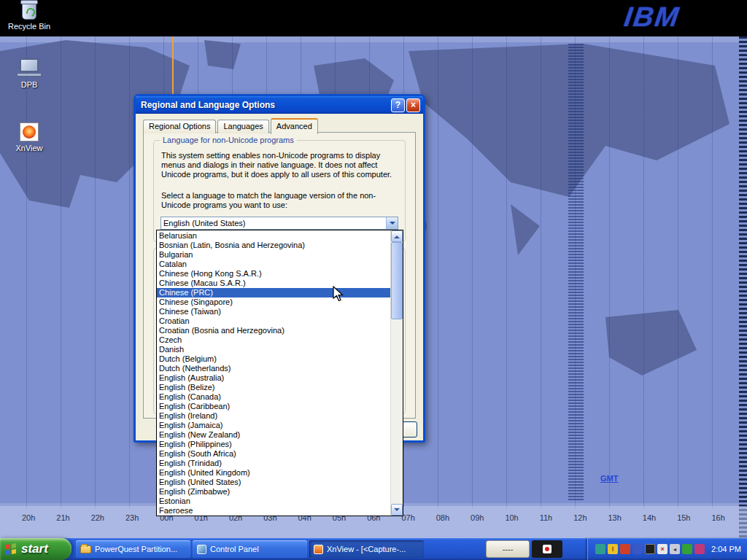 The height and width of the screenshot is (560, 747). Describe the element at coordinates (279, 105) in the screenshot. I see `dialog-titlebar: Regional and Language Options ? ×` at that location.